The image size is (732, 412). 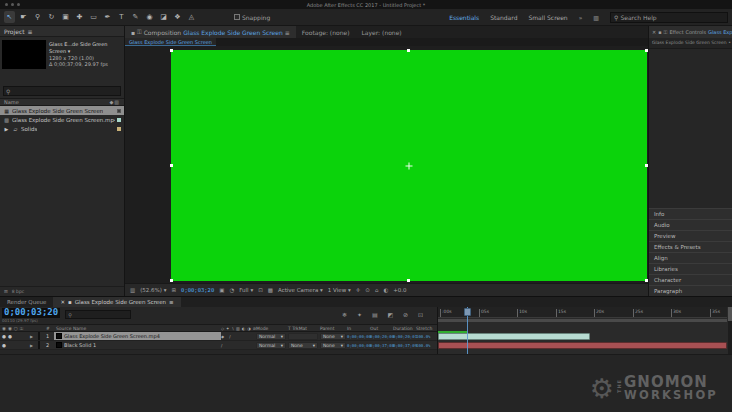 What do you see at coordinates (690, 290) in the screenshot?
I see `panel-tab-paragraph: Paragraph` at bounding box center [690, 290].